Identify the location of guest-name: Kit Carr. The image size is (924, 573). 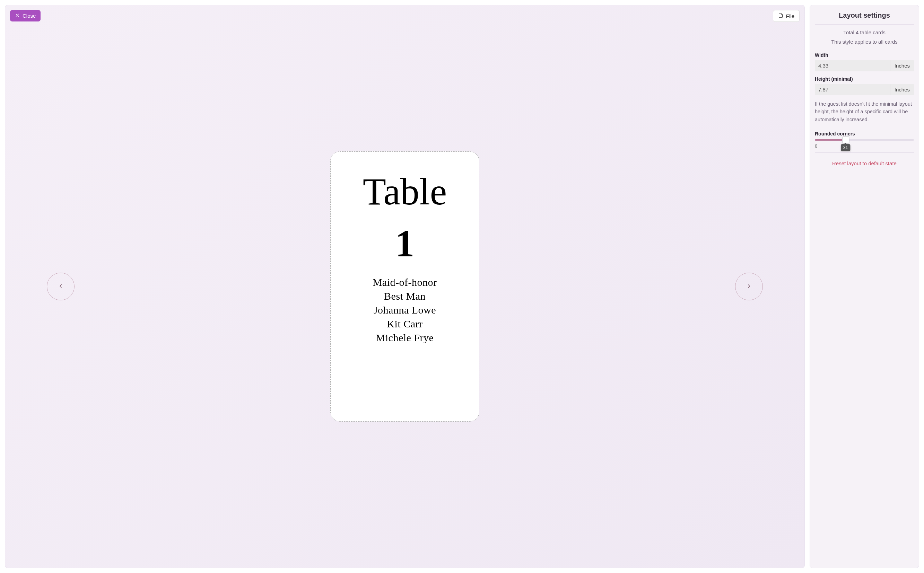
(405, 324).